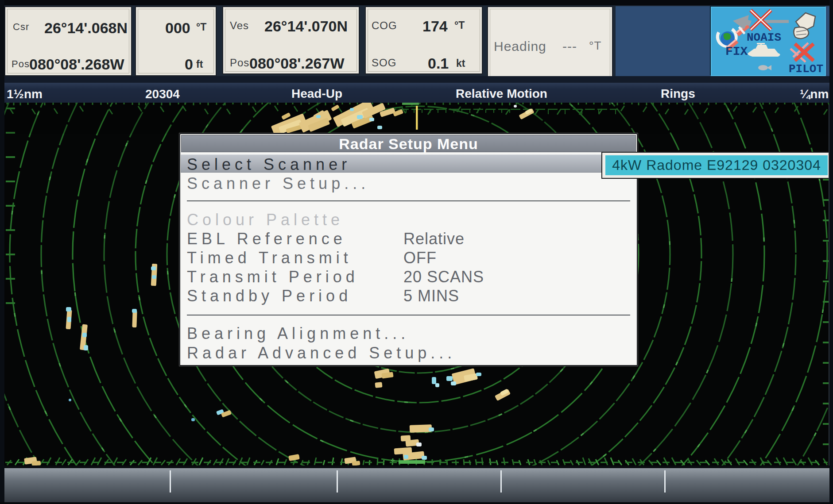 The width and height of the screenshot is (833, 504). What do you see at coordinates (806, 69) in the screenshot?
I see `svg-text: PILOT` at bounding box center [806, 69].